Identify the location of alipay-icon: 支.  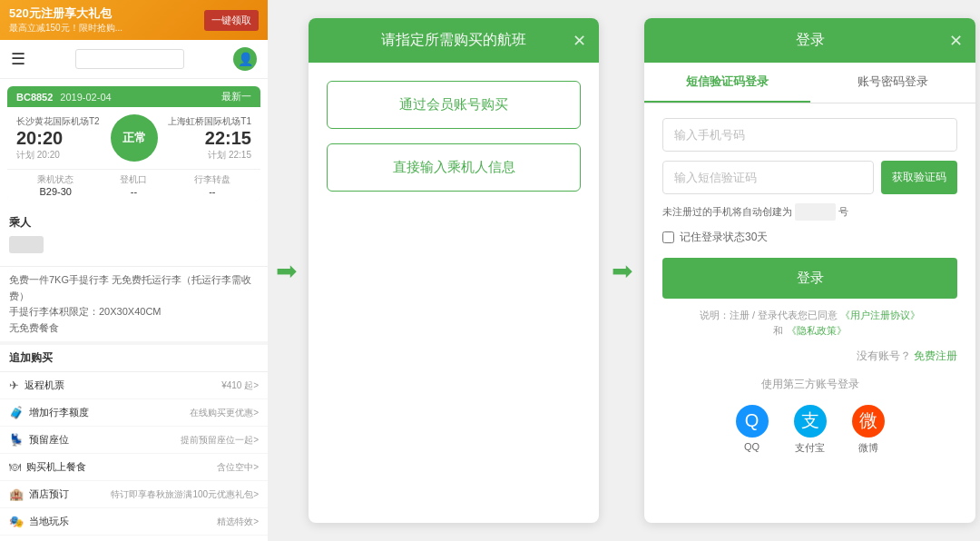
(810, 421).